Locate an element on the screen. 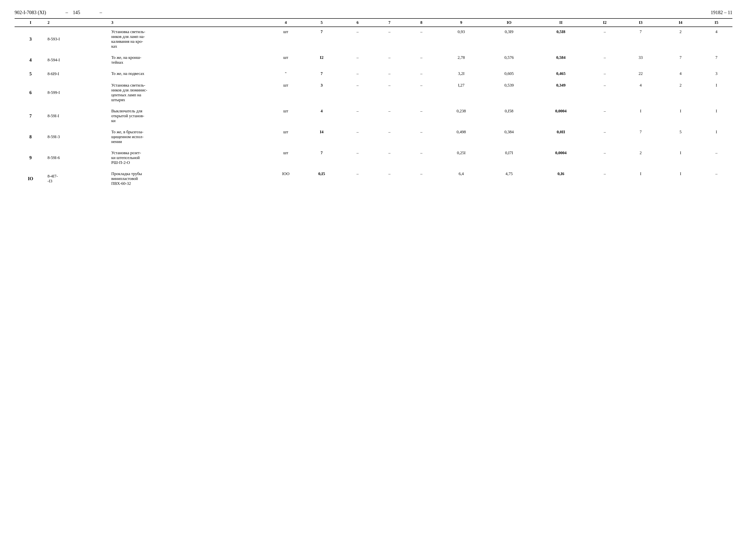 This screenshot has height=560, width=747. row-7-col-10: 0,I7I is located at coordinates (509, 158).